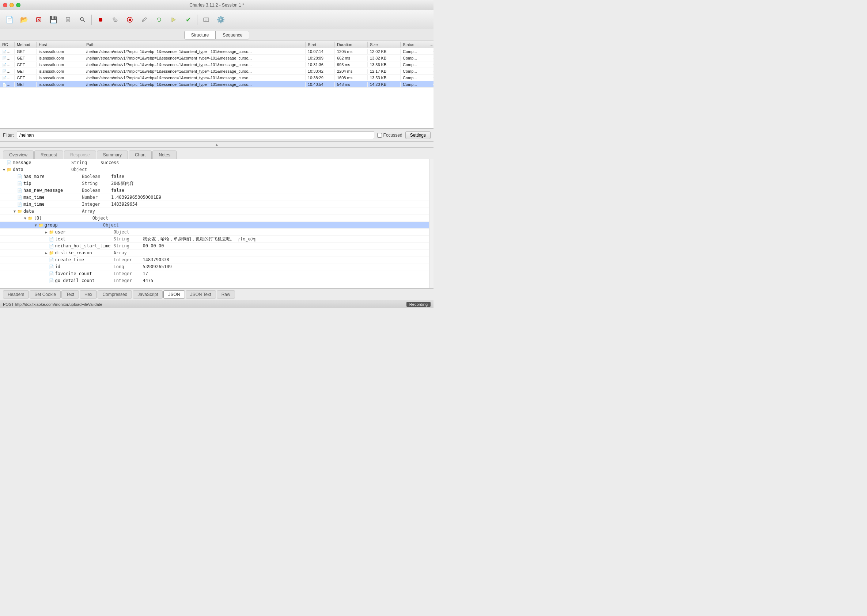 Image resolution: width=867 pixels, height=616 pixels. What do you see at coordinates (18, 155) in the screenshot?
I see `tab-overview: Overview` at bounding box center [18, 155].